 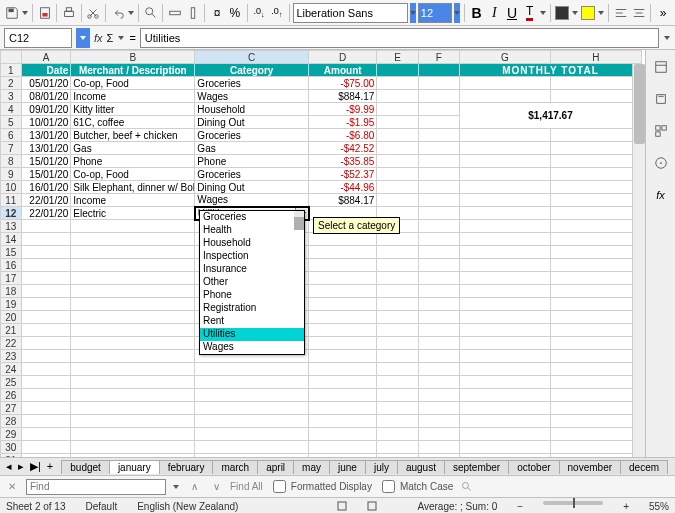 What do you see at coordinates (343, 448) in the screenshot?
I see `cell-D30` at bounding box center [343, 448].